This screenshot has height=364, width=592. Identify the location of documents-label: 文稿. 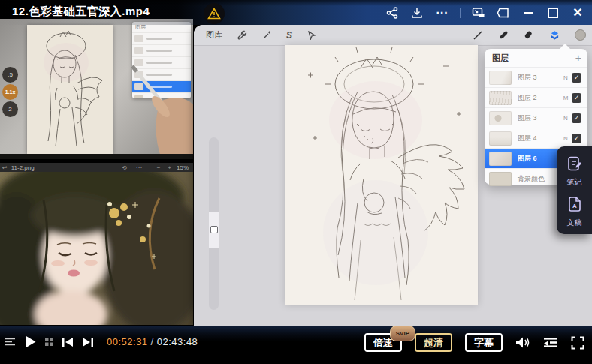
(575, 223).